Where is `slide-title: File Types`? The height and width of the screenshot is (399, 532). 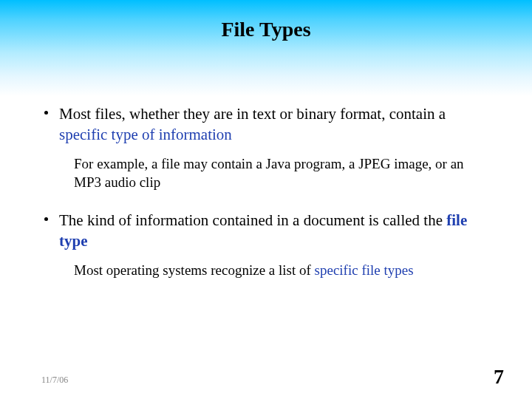 slide-title: File Types is located at coordinates (266, 30).